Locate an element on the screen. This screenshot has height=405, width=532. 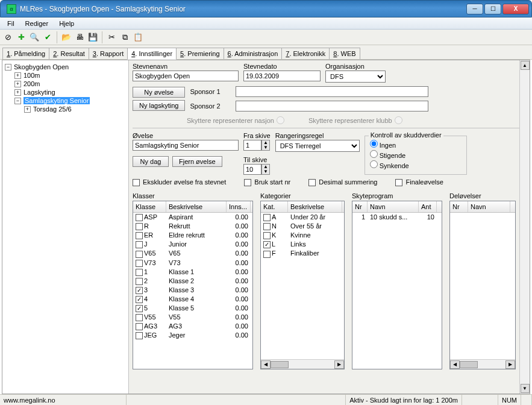
stevnenavn-label: Stevnenavn is located at coordinates (186, 66).